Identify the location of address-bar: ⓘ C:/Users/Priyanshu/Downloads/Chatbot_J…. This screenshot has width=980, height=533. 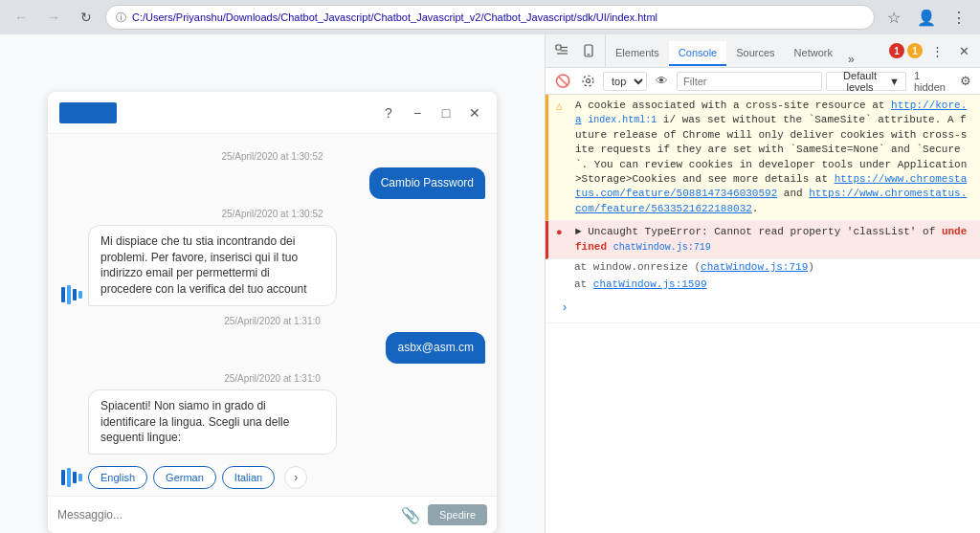
(490, 17).